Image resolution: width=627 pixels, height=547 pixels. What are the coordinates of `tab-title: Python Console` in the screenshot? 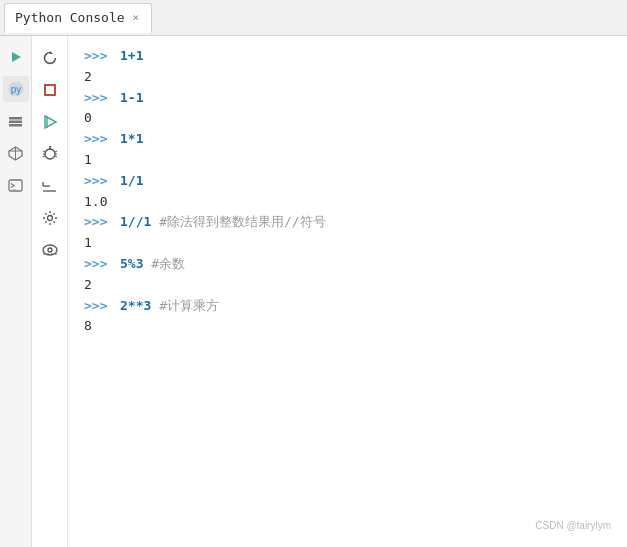 It's located at (70, 18).